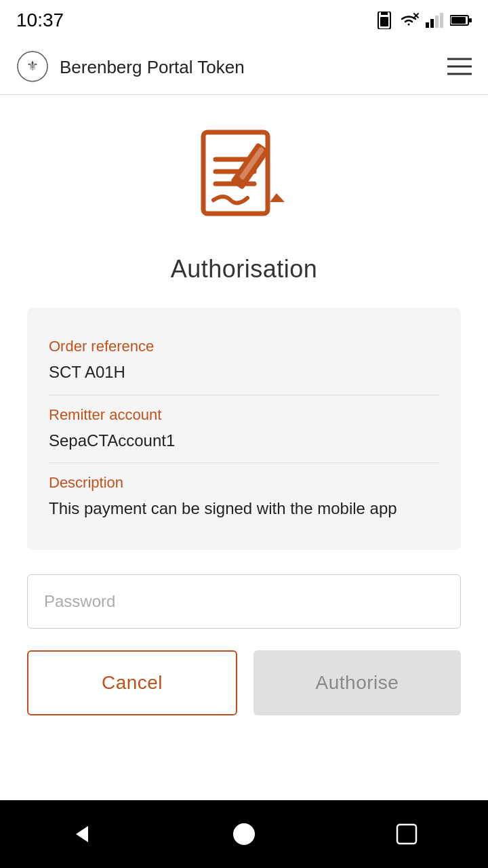  Describe the element at coordinates (244, 20) in the screenshot. I see `status-bar: 10:37` at that location.